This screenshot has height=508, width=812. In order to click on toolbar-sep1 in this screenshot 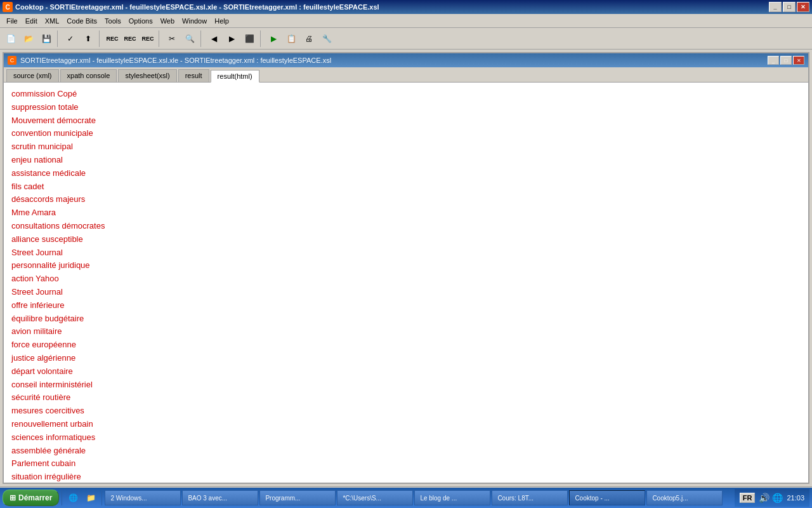, I will do `click(58, 39)`.